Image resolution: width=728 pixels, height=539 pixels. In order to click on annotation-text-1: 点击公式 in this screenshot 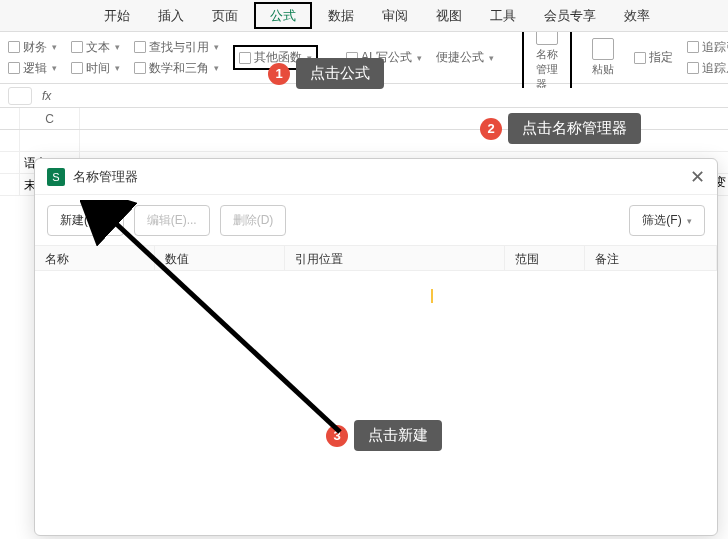, I will do `click(340, 74)`.